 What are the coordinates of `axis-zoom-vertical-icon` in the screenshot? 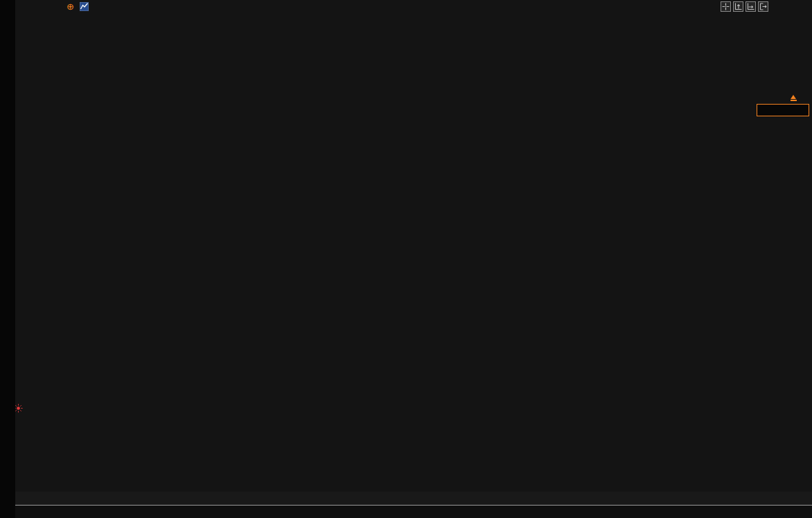 It's located at (739, 7).